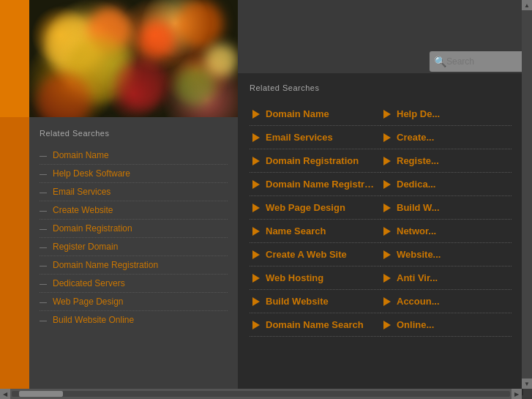  What do you see at coordinates (416, 138) in the screenshot?
I see `main-link-label: Create...` at bounding box center [416, 138].